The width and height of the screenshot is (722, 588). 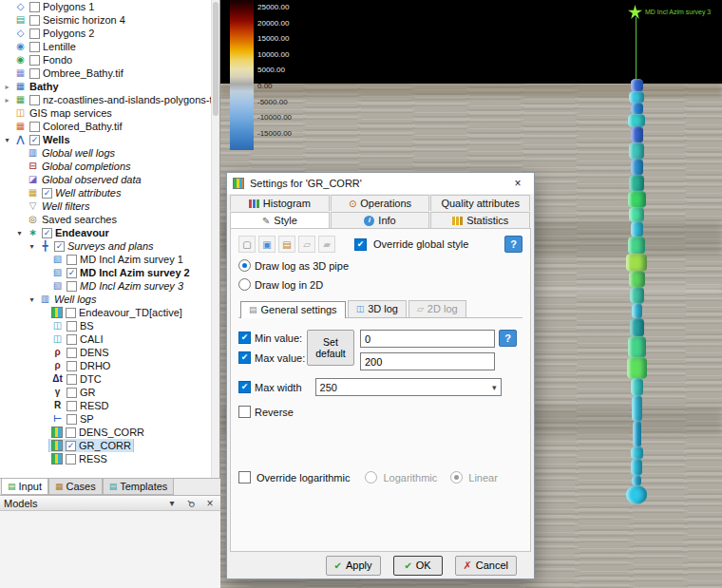 What do you see at coordinates (293, 310) in the screenshot?
I see `subtab-general-settings: General settings` at bounding box center [293, 310].